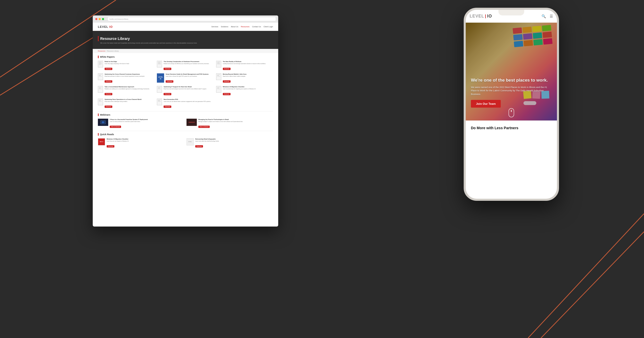 This screenshot has height=338, width=644. What do you see at coordinates (225, 27) in the screenshot?
I see `nav-solutions: Solutions` at bounding box center [225, 27].